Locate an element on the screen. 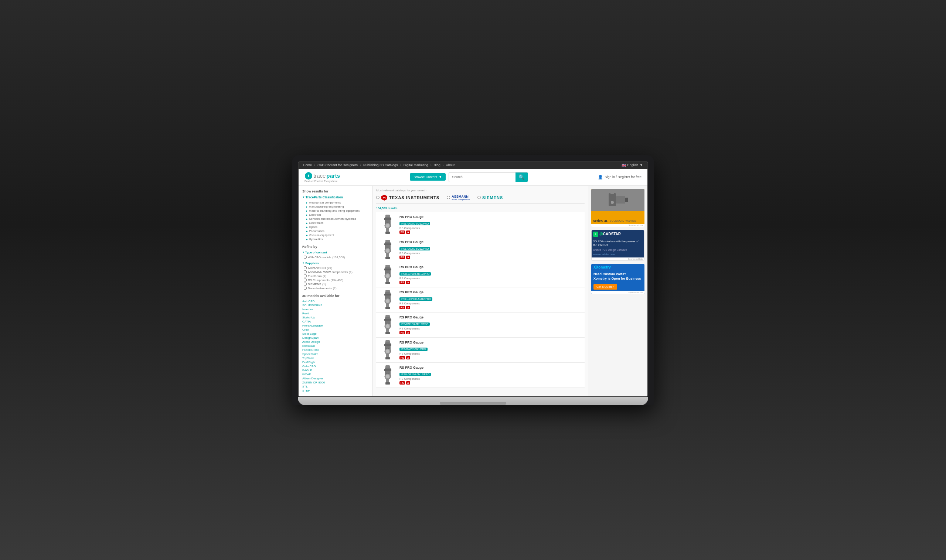 This screenshot has height=560, width=946. catalog-siemens-radio is located at coordinates (479, 198).